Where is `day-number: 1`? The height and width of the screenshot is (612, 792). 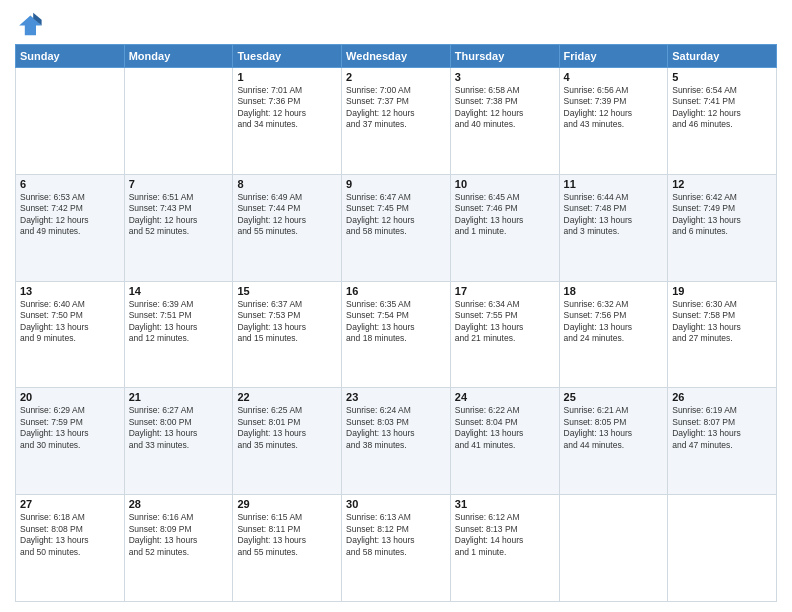
day-number: 1 is located at coordinates (287, 77).